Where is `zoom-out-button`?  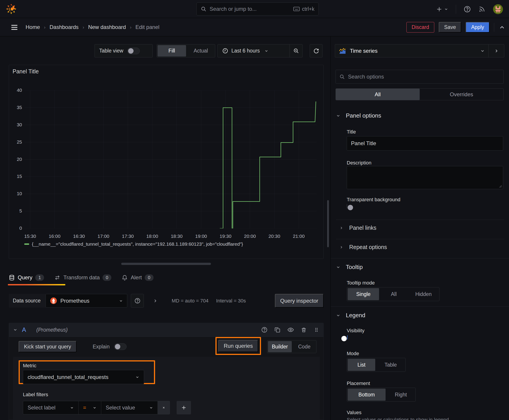 zoom-out-button is located at coordinates (296, 51).